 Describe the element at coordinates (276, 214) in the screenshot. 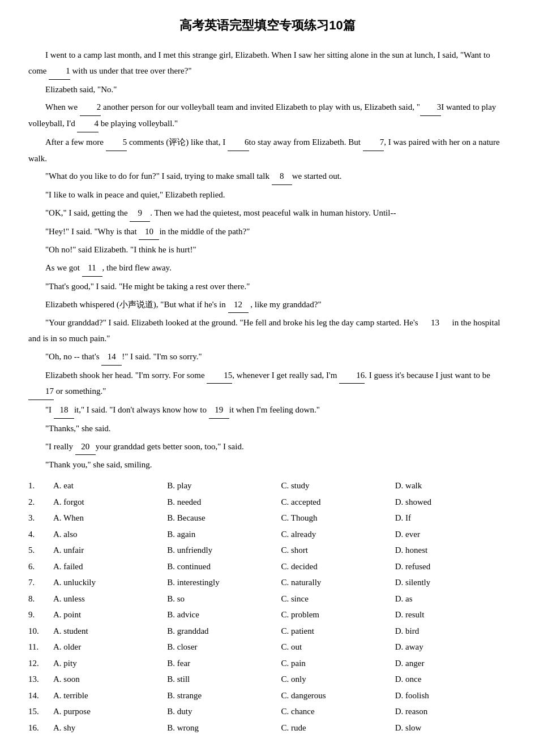

I see `para-7: "OK," I said, getting the 9. Then we had…` at that location.